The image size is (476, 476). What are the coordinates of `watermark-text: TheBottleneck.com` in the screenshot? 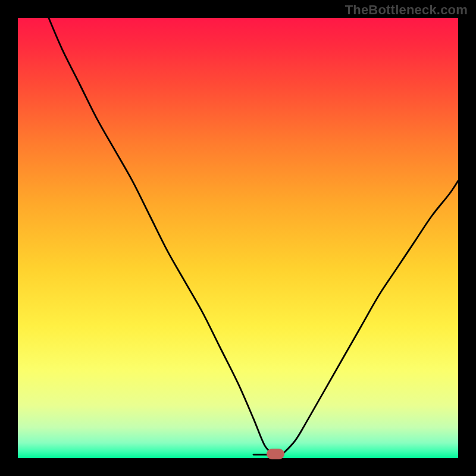 It's located at (406, 10).